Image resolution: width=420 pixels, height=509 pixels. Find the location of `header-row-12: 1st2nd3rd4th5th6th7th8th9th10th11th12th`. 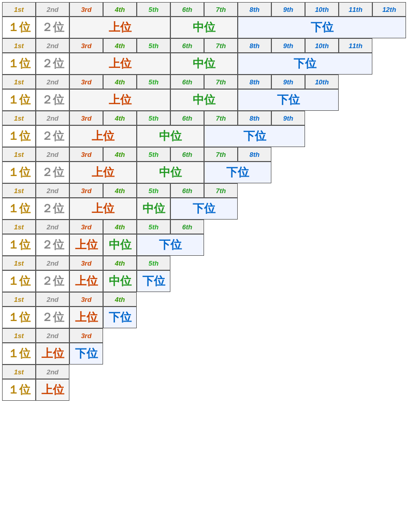

header-row-12: 1st2nd3rd4th5th6th7th8th9th10th11th12th is located at coordinates (204, 9).